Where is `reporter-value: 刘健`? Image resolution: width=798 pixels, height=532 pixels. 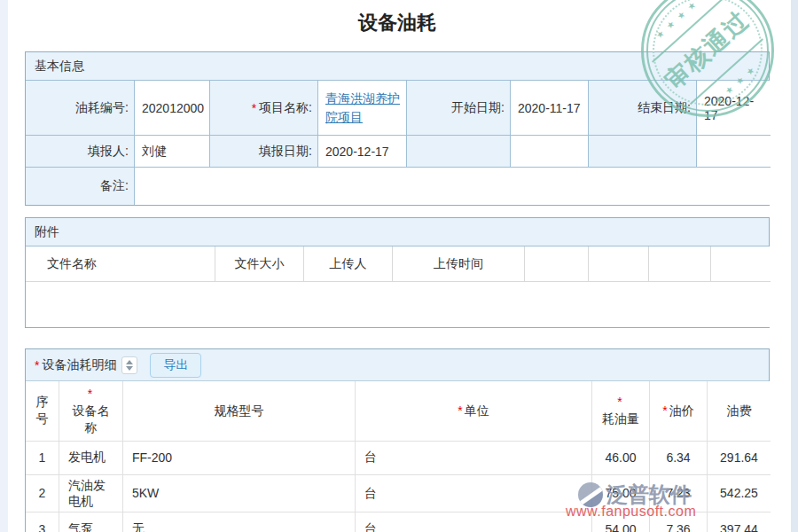
reporter-value: 刘健 is located at coordinates (172, 152).